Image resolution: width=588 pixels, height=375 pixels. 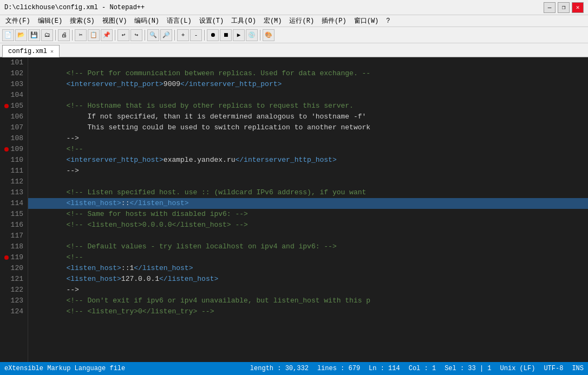 I want to click on menu-help: ?, so click(x=388, y=21).